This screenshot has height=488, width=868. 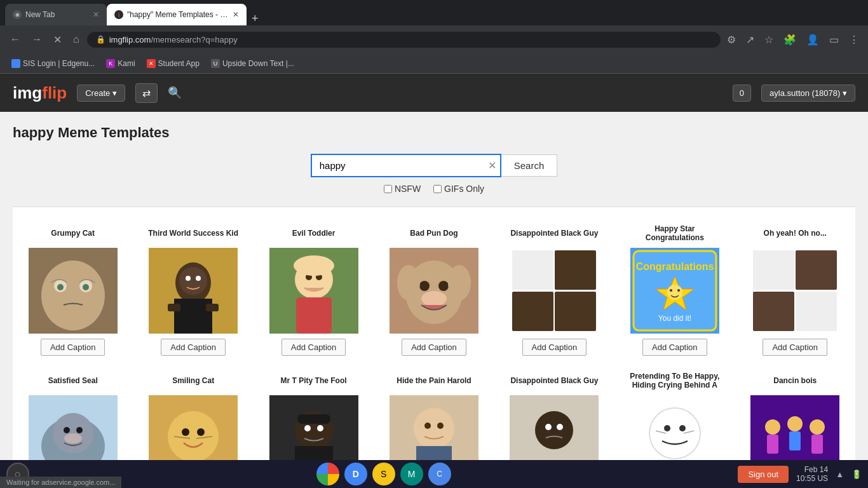 I want to click on tab-favicon-2: i, so click(x=119, y=15).